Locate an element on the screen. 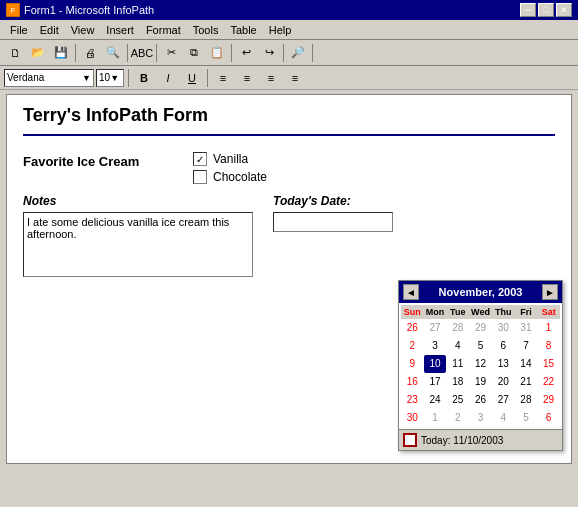 The image size is (578, 507). calendar-day: 22 is located at coordinates (548, 382).